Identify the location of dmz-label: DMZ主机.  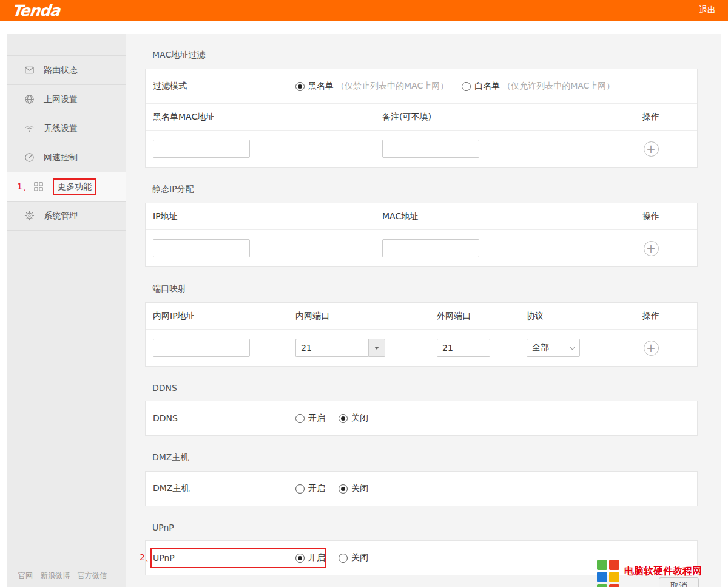
(224, 489).